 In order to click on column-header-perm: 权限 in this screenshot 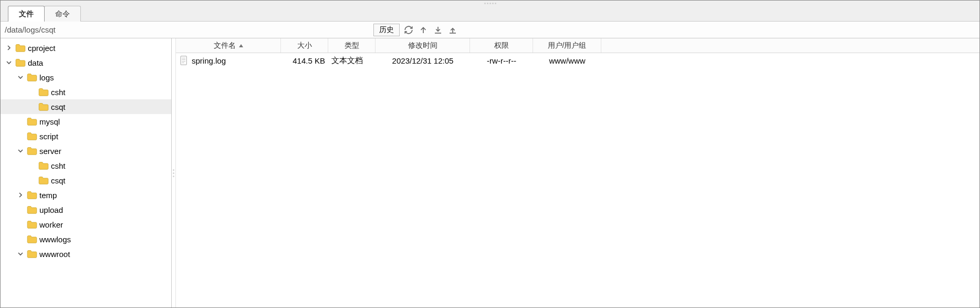, I will do `click(502, 45)`.